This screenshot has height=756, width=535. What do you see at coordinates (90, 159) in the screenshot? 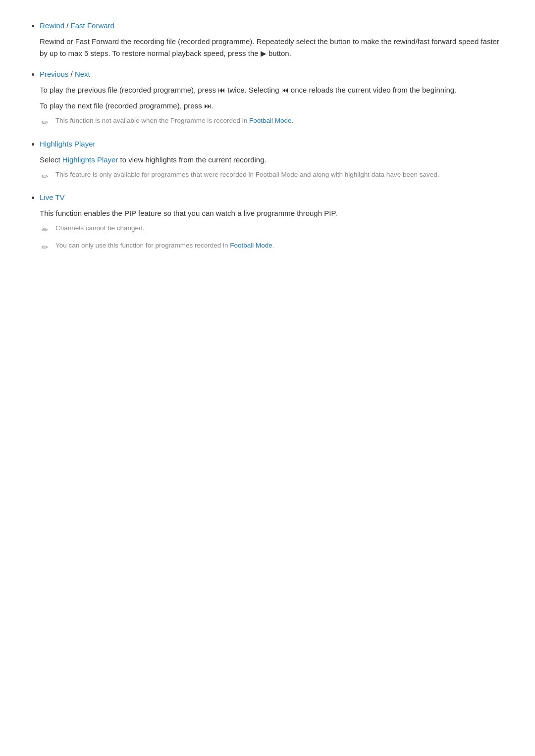
I see `link-highlights-player-inline: Highlights Player` at bounding box center [90, 159].